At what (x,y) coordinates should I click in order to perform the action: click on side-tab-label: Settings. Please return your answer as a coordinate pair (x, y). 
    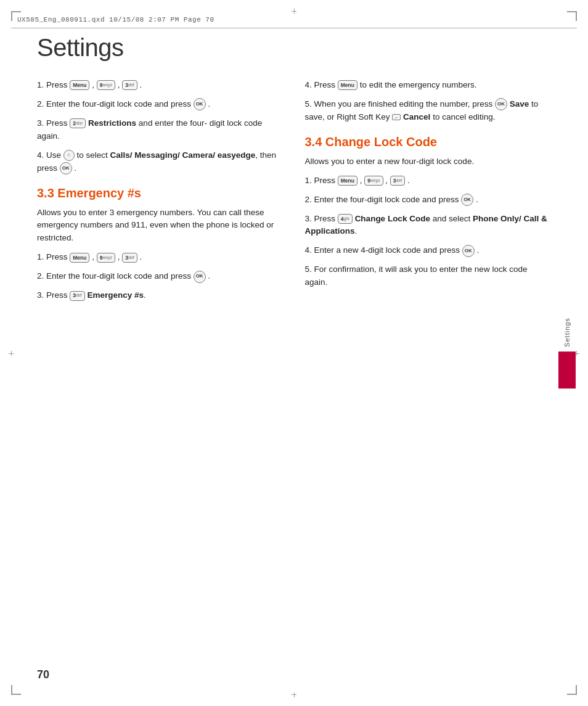
    Looking at the image, I should click on (567, 332).